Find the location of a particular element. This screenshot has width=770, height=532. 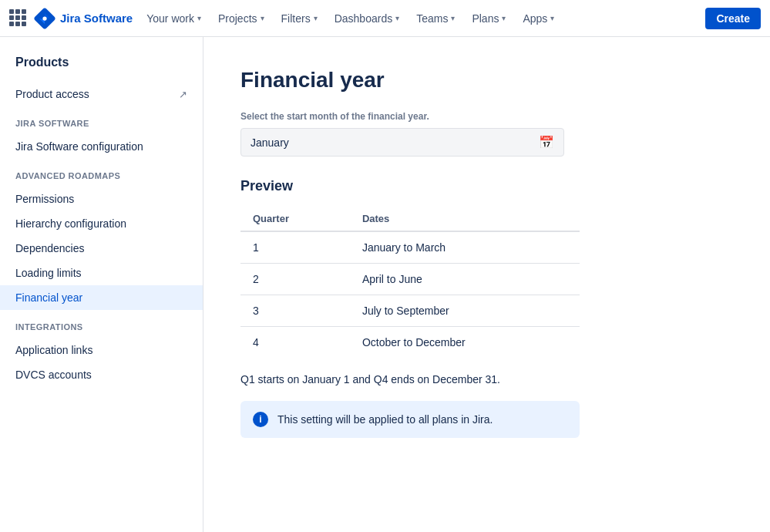

sidebar-section-integrations: INTEGRATIONS is located at coordinates (102, 324).